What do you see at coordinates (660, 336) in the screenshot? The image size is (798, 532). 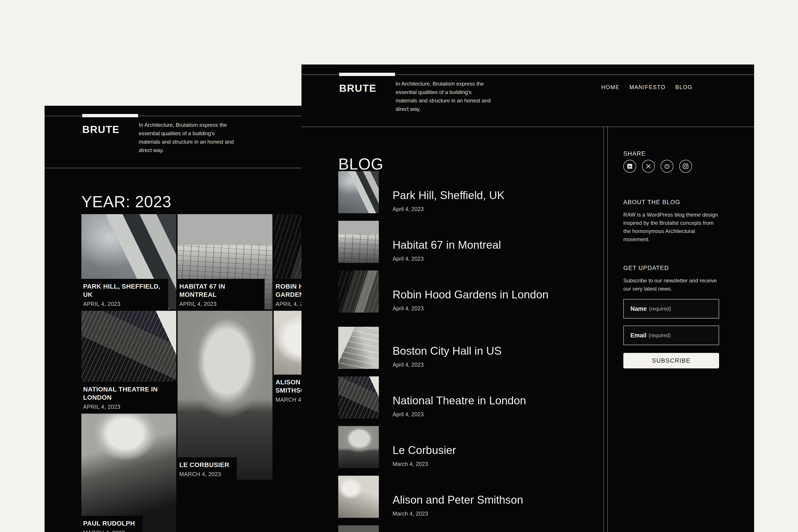 I see `email-field-required: (required)` at bounding box center [660, 336].